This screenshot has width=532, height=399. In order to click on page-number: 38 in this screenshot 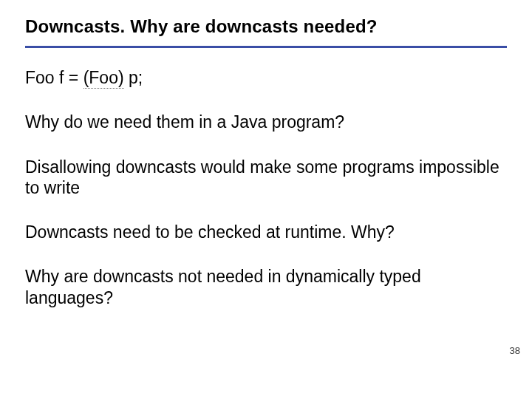, I will do `click(515, 350)`.